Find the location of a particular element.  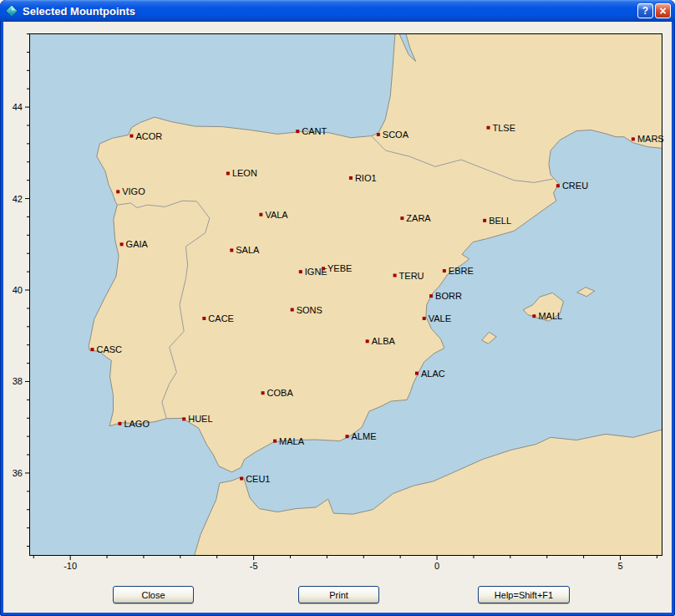

help-hint-button: Help=Shift+F1 is located at coordinates (524, 595).